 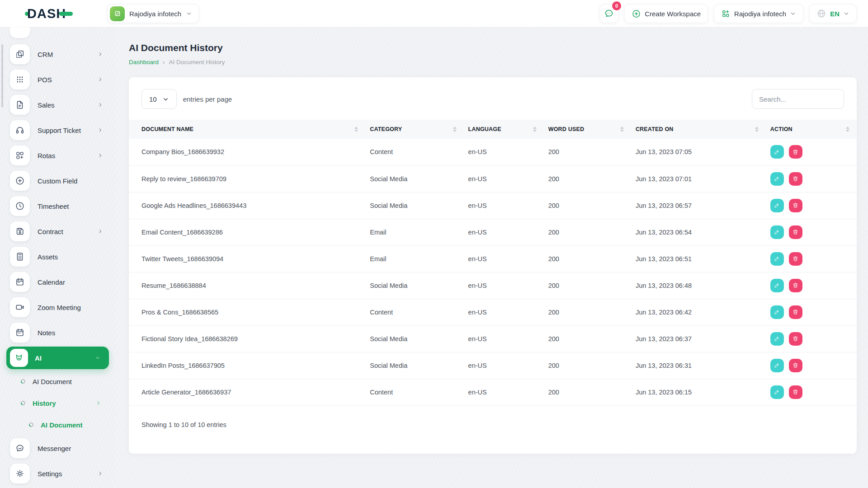 I want to click on column-header-action: ACTION, so click(x=811, y=129).